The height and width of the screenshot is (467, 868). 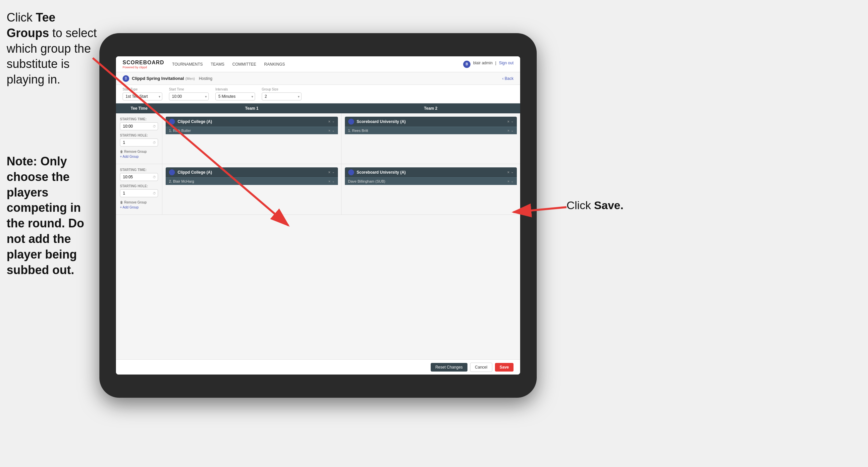 I want to click on intervals-field: Intervals 5 Minutes, so click(x=235, y=94).